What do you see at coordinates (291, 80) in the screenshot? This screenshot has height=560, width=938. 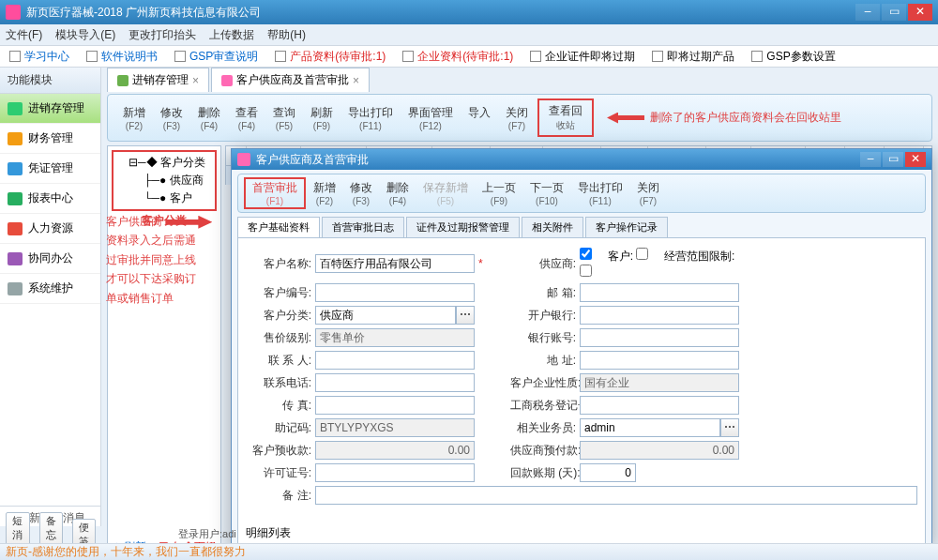 I see `content-tab: 客户供应商及首营审批×` at bounding box center [291, 80].